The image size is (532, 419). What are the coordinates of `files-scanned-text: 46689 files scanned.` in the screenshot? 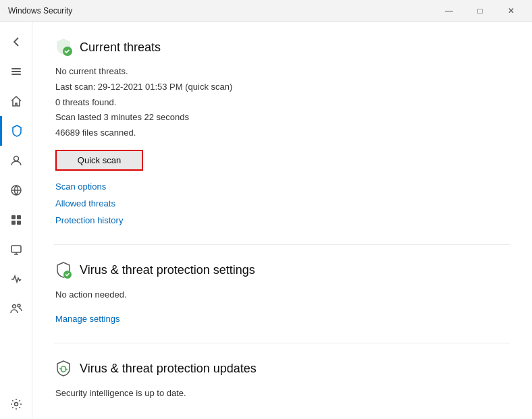 It's located at (283, 134).